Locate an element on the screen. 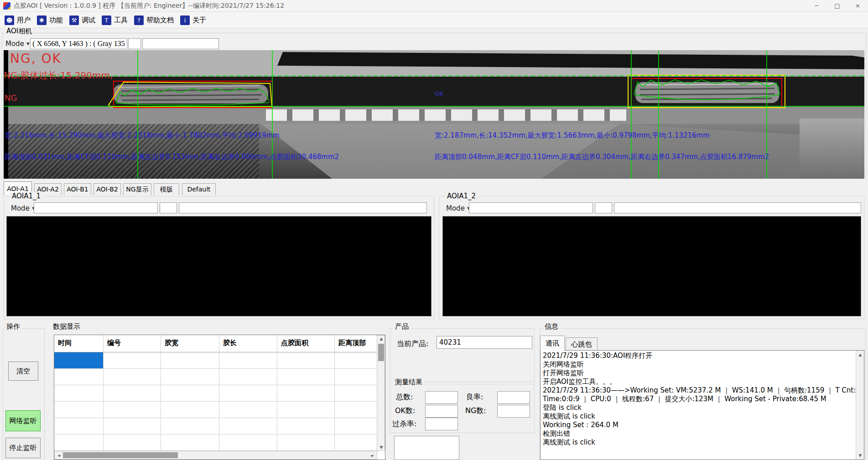 The height and width of the screenshot is (460, 868). results-list-box is located at coordinates (427, 448).